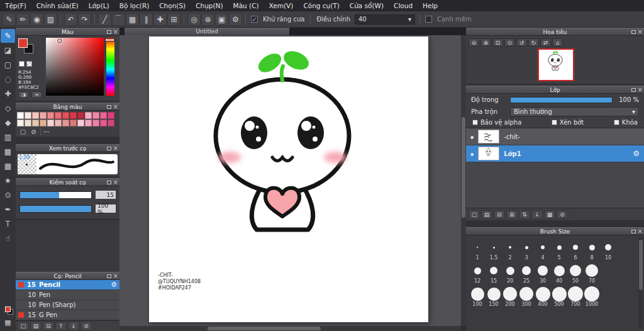  I want to click on brush-size-option: 100, so click(477, 297).